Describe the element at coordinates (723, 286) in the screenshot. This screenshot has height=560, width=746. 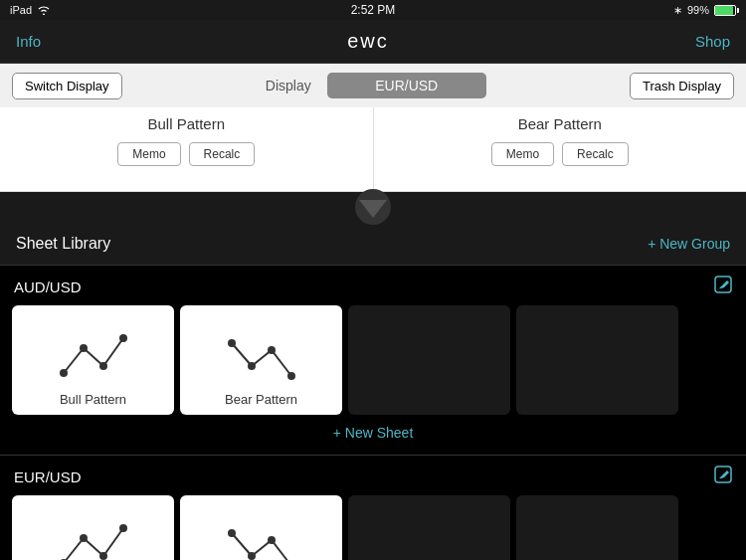
I see `edit-icon-aud-usd` at that location.